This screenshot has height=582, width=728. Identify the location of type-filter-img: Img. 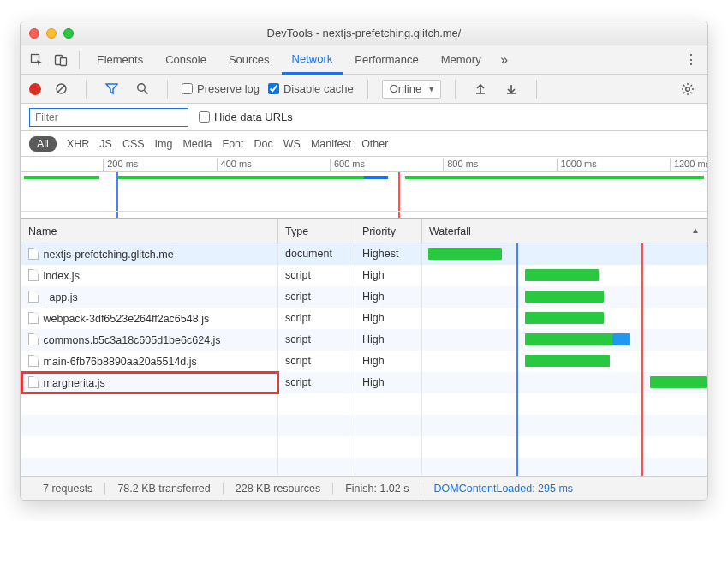
(164, 144).